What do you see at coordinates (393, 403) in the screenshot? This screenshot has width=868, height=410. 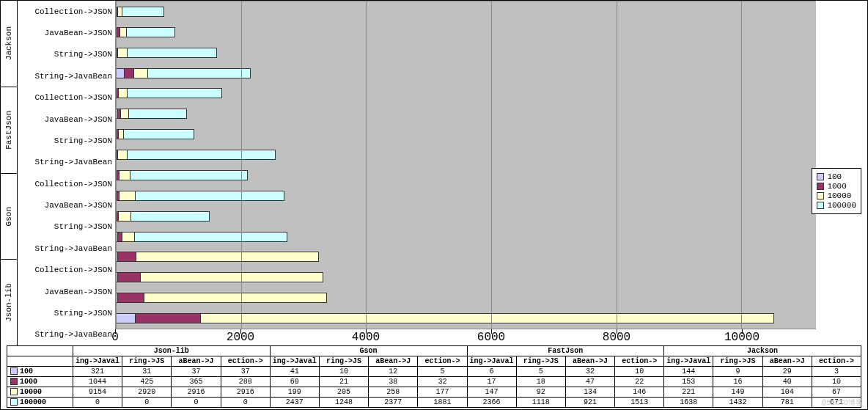 I see `table-cell: 2377` at bounding box center [393, 403].